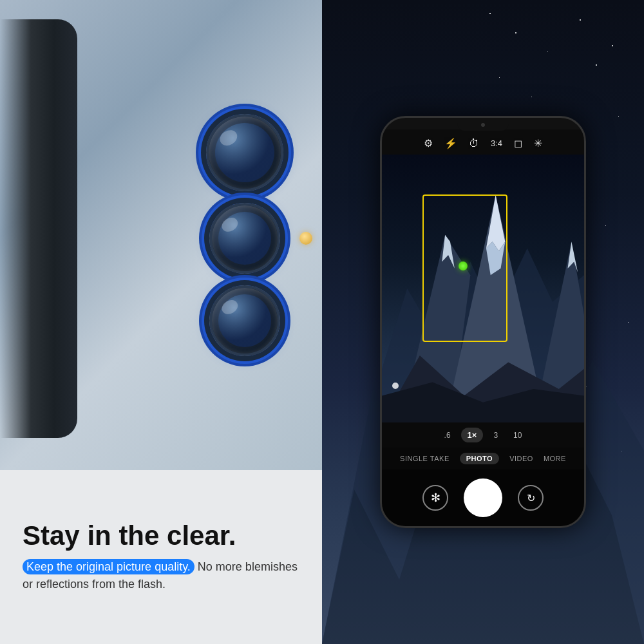 The image size is (644, 644). What do you see at coordinates (245, 153) in the screenshot?
I see `camera-lens-top` at bounding box center [245, 153].